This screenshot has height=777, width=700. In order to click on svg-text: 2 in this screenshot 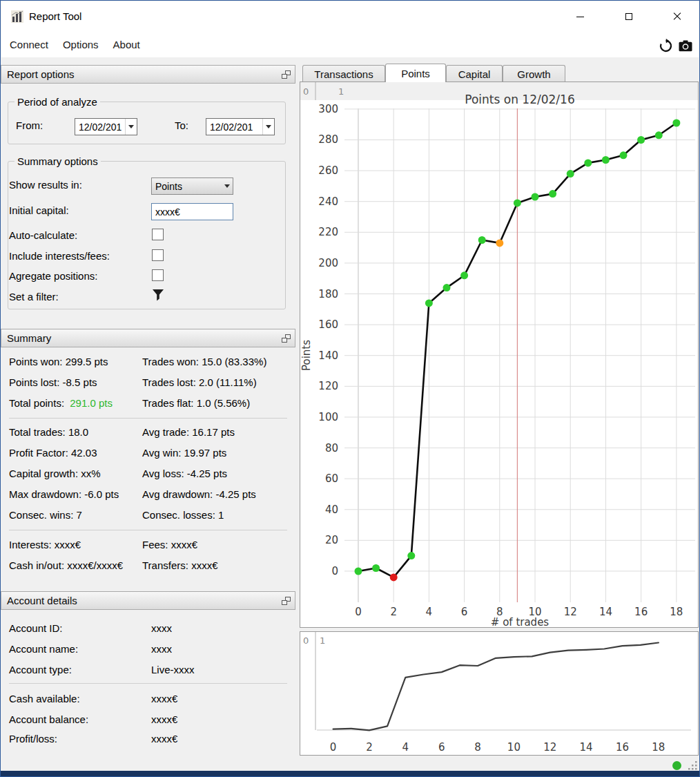, I will do `click(369, 747)`.